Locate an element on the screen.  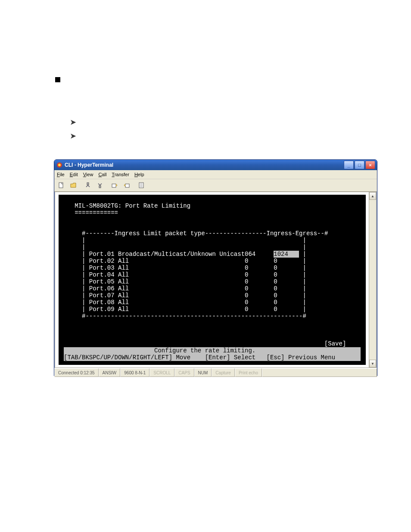
new-icon is located at coordinates (61, 185).